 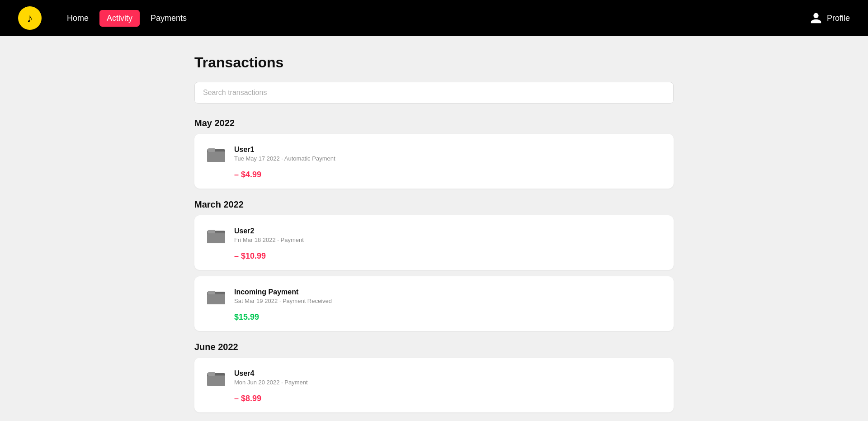 What do you see at coordinates (434, 62) in the screenshot?
I see `page-title: Transactions` at bounding box center [434, 62].